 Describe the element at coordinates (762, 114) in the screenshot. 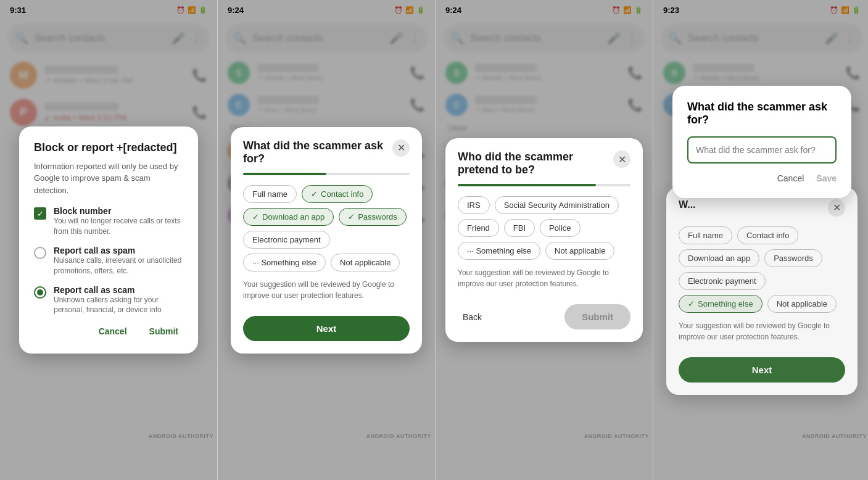

I see `text-input-title: What did the scammer ask for?` at that location.